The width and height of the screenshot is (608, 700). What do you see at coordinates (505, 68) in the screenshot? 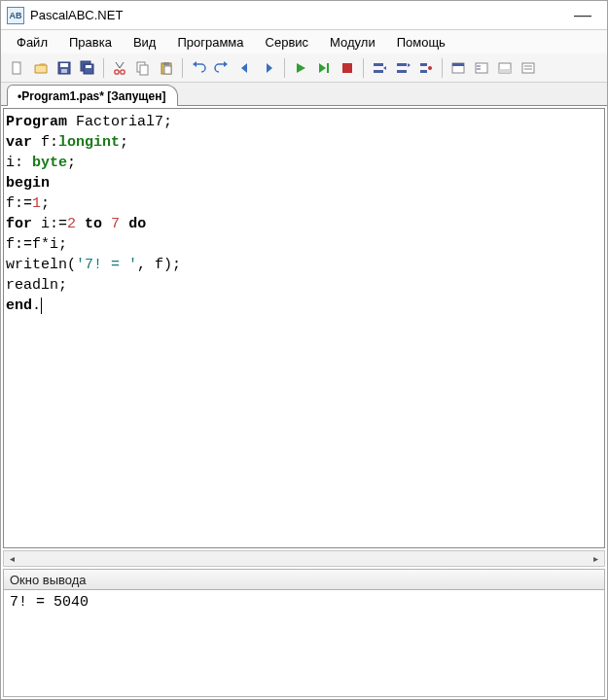
I see `output-window-icon` at bounding box center [505, 68].